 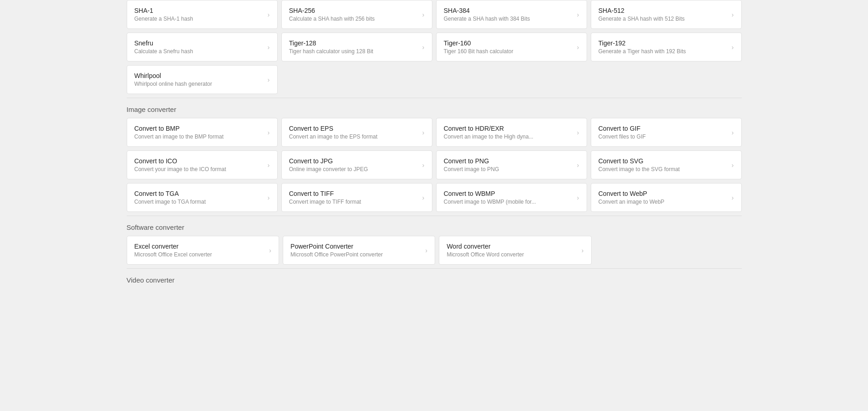 What do you see at coordinates (511, 15) in the screenshot?
I see `sha-card-2: SHA-384Generate a SHA hash with 384 Bits…` at bounding box center [511, 15].